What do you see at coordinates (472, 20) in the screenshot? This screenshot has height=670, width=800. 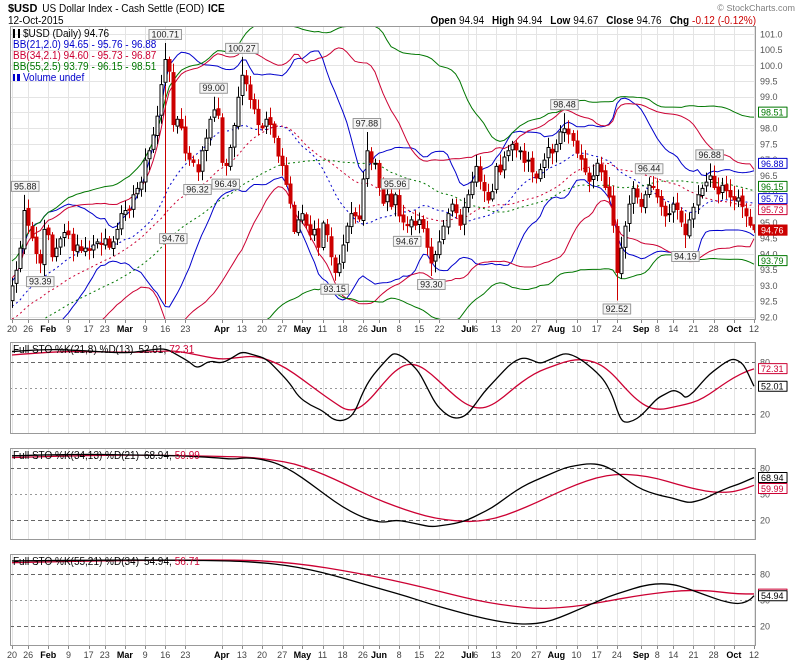 I see `open-value: 94.94` at bounding box center [472, 20].